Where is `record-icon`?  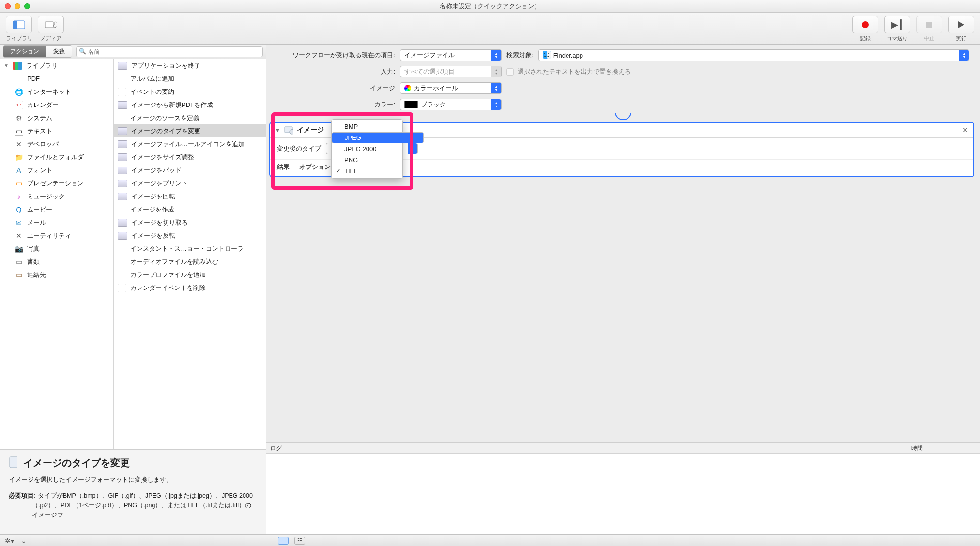
record-icon is located at coordinates (865, 25).